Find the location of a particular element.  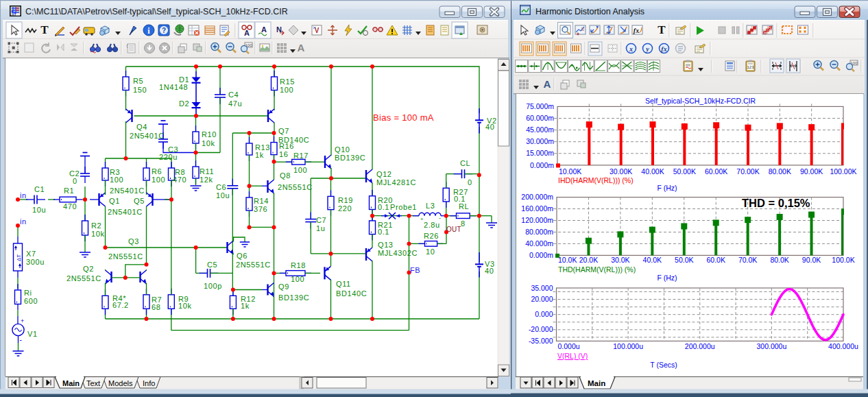

svg-text: 80.0K is located at coordinates (779, 260).